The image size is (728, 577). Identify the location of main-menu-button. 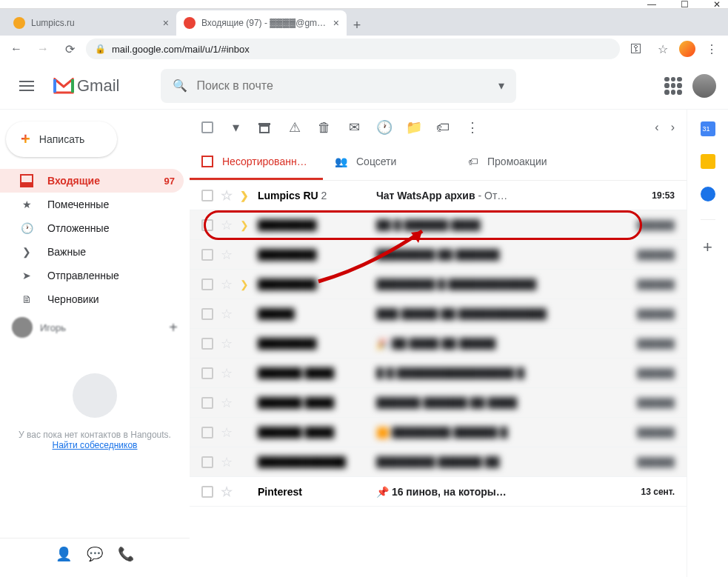
(27, 86).